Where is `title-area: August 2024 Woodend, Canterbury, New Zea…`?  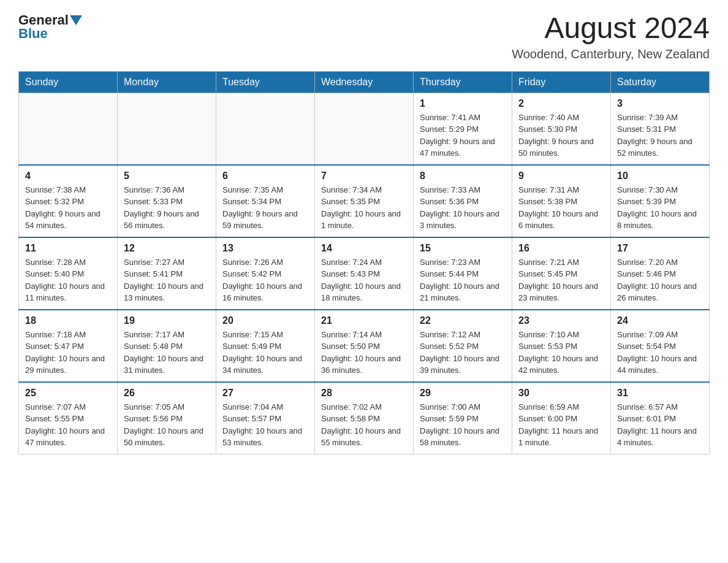 title-area: August 2024 Woodend, Canterbury, New Zea… is located at coordinates (610, 37).